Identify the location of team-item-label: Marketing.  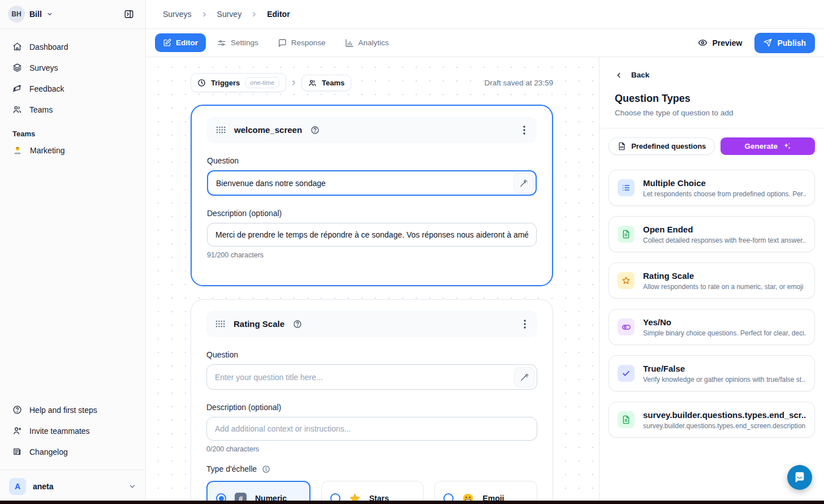
(48, 150).